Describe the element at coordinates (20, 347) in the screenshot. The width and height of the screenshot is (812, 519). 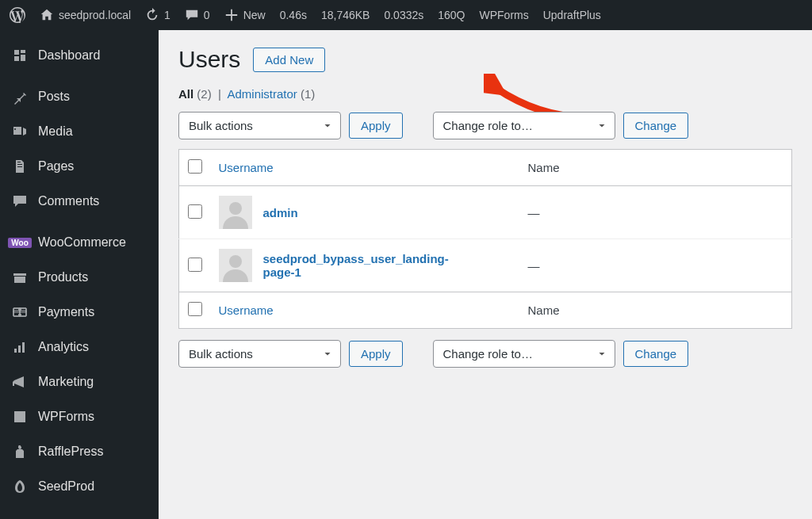
I see `analytics-icon` at that location.